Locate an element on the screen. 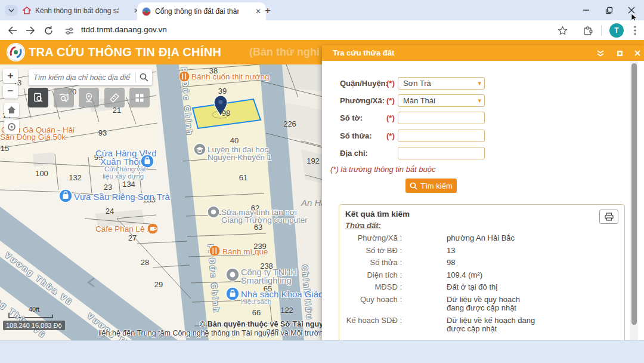 The image size is (644, 363). bookmark-button is located at coordinates (562, 30).